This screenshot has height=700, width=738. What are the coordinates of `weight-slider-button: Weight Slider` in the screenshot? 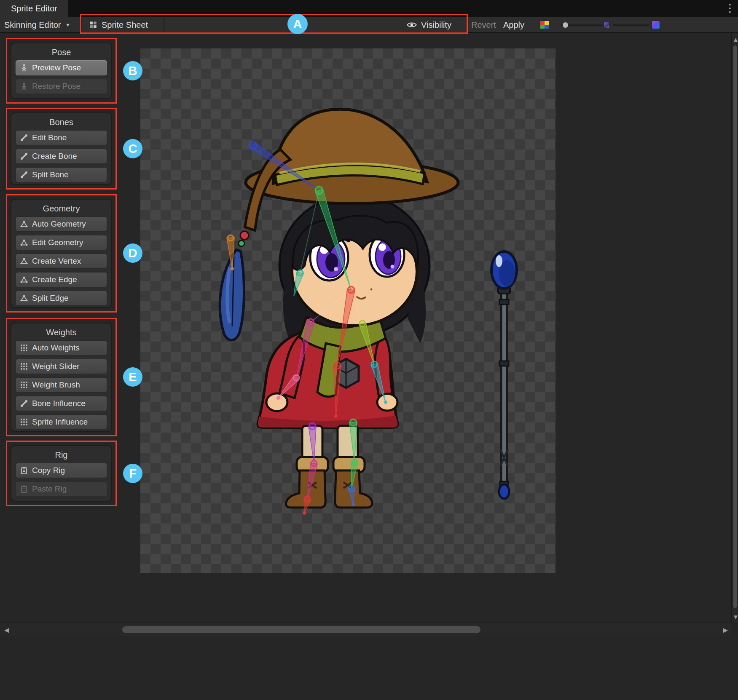 It's located at (62, 366).